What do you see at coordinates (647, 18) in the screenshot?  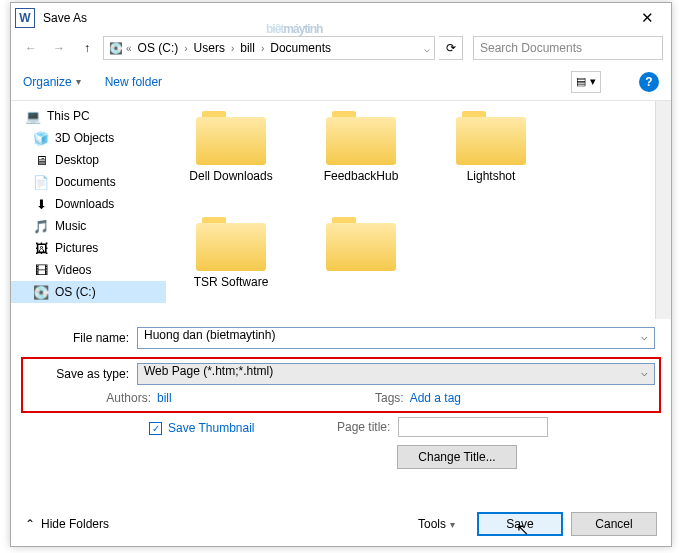 I see `close-button: ✕` at bounding box center [647, 18].